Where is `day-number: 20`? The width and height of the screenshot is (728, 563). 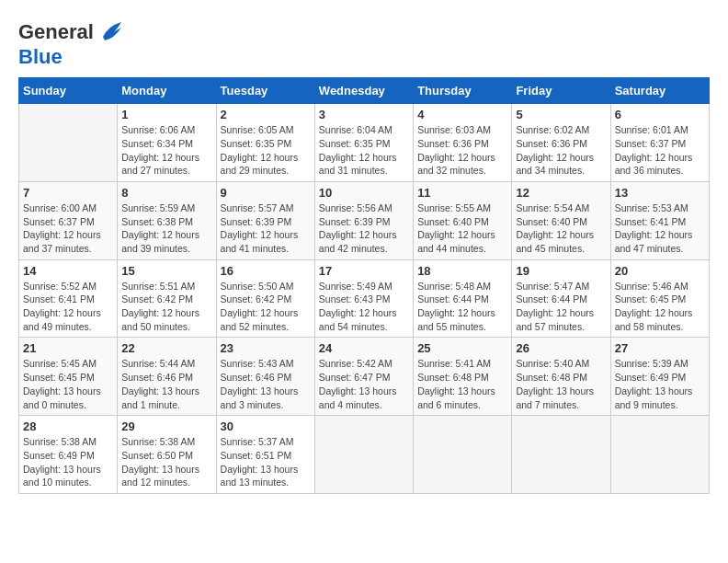
day-number: 20 is located at coordinates (660, 270).